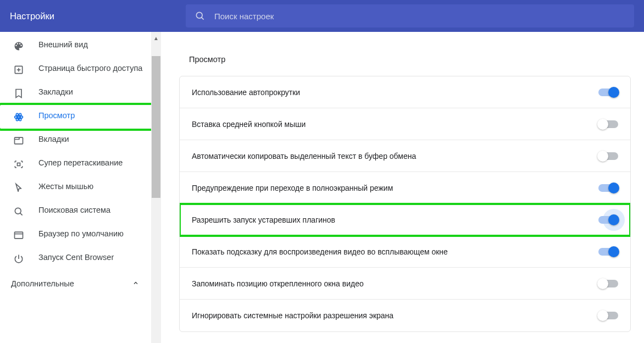 This screenshot has height=343, width=644. I want to click on setting-row-autoscroll: Использование автопрокрутки, so click(405, 92).